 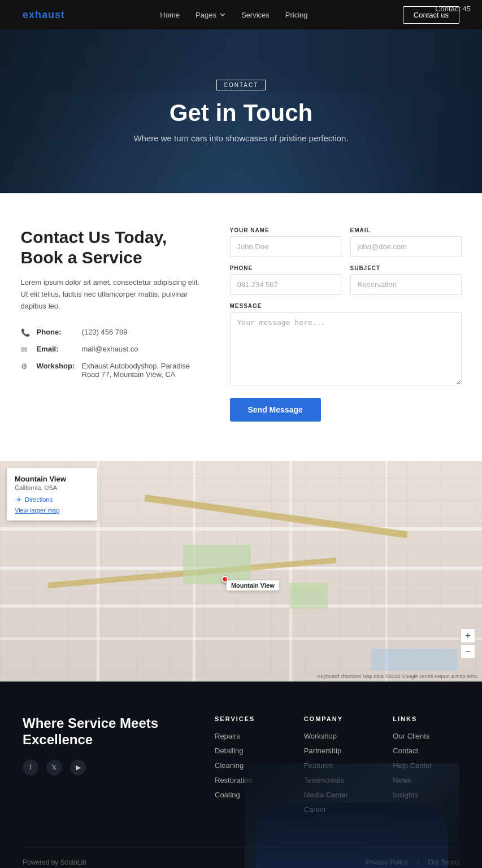 What do you see at coordinates (406, 242) in the screenshot?
I see `form-group-email: EMAIL` at bounding box center [406, 242].